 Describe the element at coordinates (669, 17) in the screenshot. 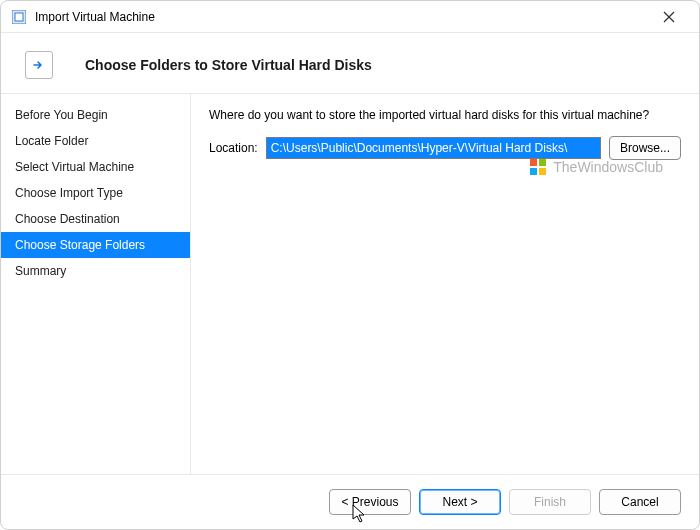

I see `close-icon` at that location.